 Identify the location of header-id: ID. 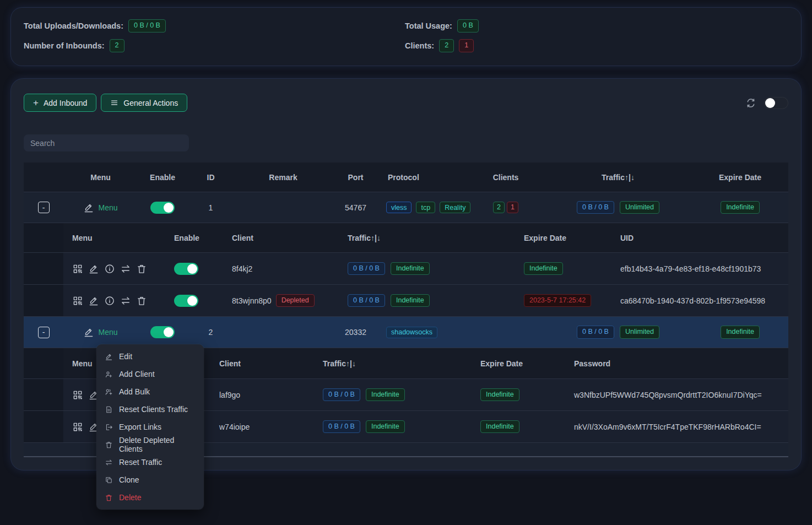
(210, 177).